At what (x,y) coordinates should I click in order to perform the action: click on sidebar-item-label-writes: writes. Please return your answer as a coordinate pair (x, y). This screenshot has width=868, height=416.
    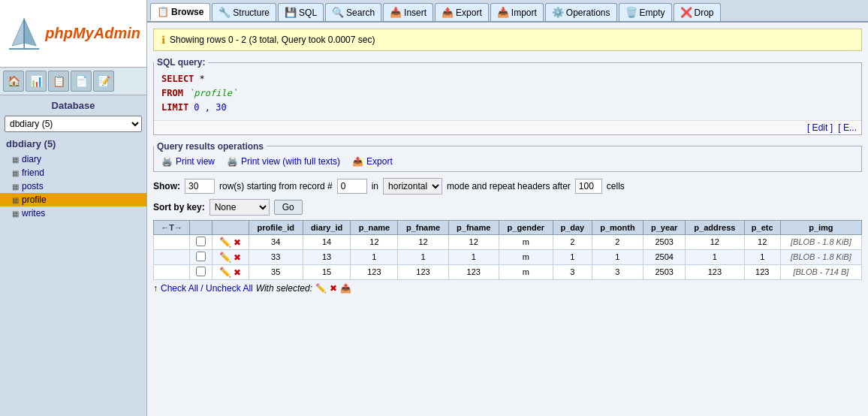
    Looking at the image, I should click on (33, 213).